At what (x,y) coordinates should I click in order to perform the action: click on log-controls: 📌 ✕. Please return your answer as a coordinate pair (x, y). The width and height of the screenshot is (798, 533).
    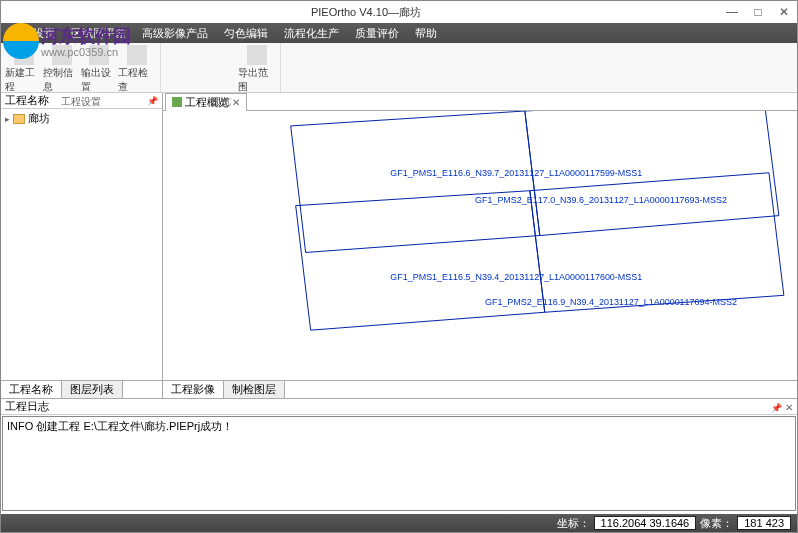
    Looking at the image, I should click on (782, 407).